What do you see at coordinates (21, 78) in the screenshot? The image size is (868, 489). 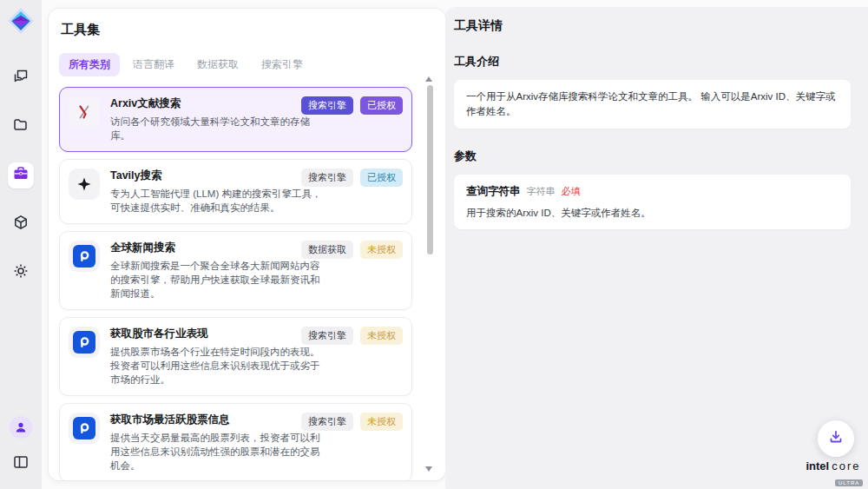 I see `chat-icon` at bounding box center [21, 78].